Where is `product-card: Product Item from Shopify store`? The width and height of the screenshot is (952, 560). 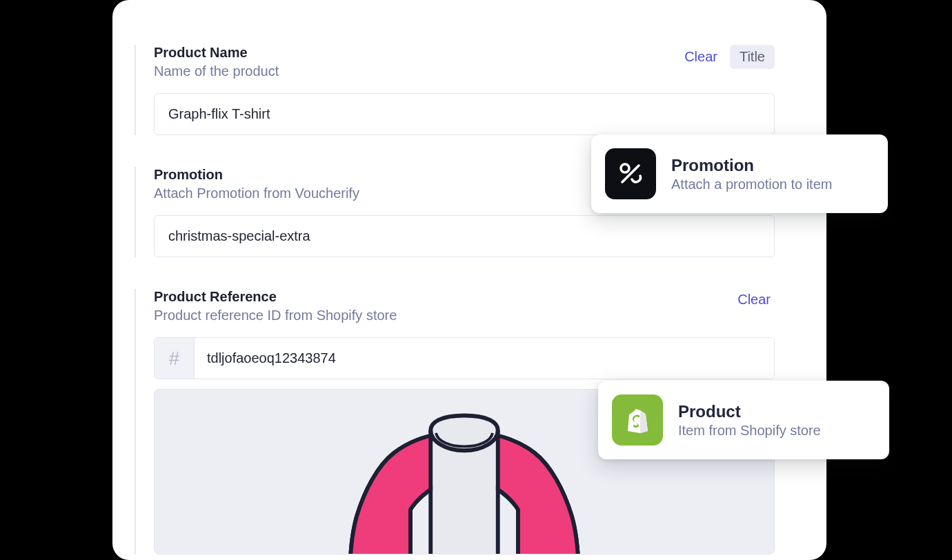
product-card: Product Item from Shopify store is located at coordinates (744, 420).